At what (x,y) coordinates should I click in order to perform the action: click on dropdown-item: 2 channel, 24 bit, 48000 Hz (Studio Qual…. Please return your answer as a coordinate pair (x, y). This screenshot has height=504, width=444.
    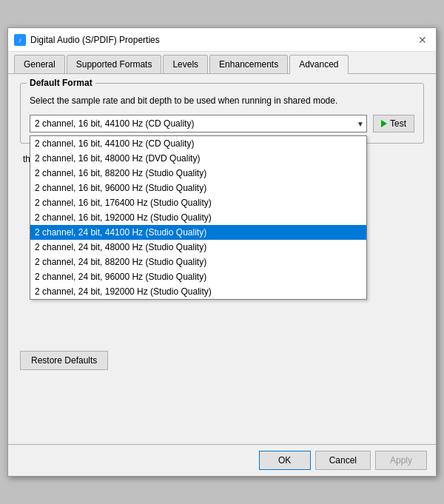
    Looking at the image, I should click on (198, 247).